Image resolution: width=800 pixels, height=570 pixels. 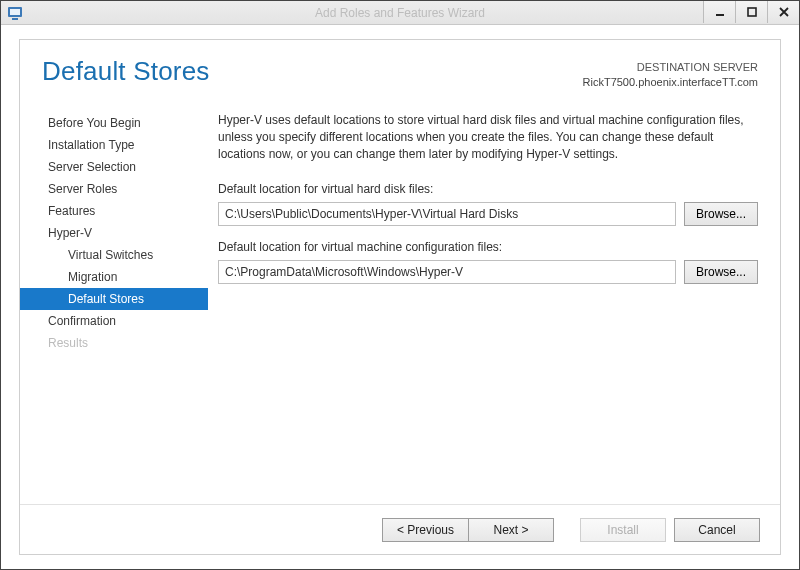 What do you see at coordinates (400, 68) in the screenshot?
I see `header-row: Default Stores DESTINATION SERVER RickT7…` at bounding box center [400, 68].